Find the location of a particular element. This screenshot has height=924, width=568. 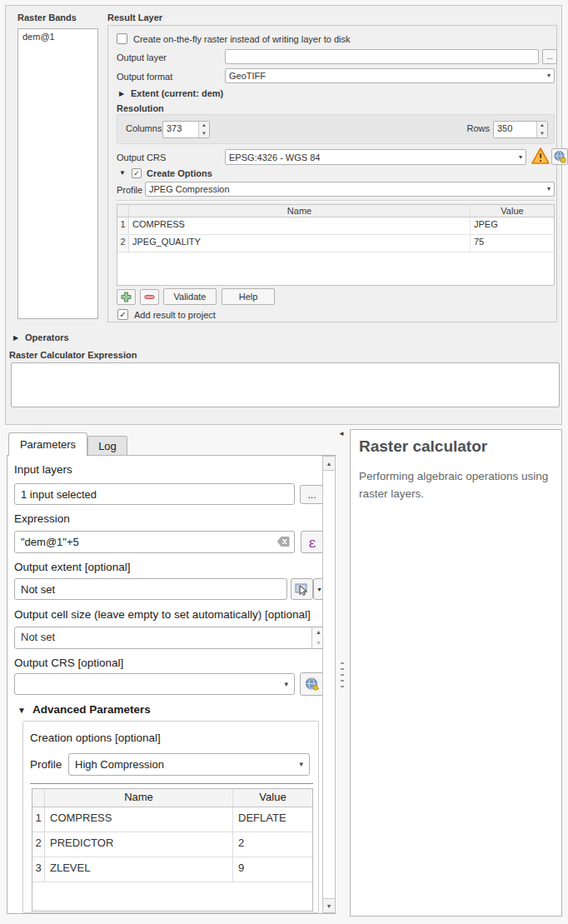

raster-bands-list: dem@1 is located at coordinates (58, 173).